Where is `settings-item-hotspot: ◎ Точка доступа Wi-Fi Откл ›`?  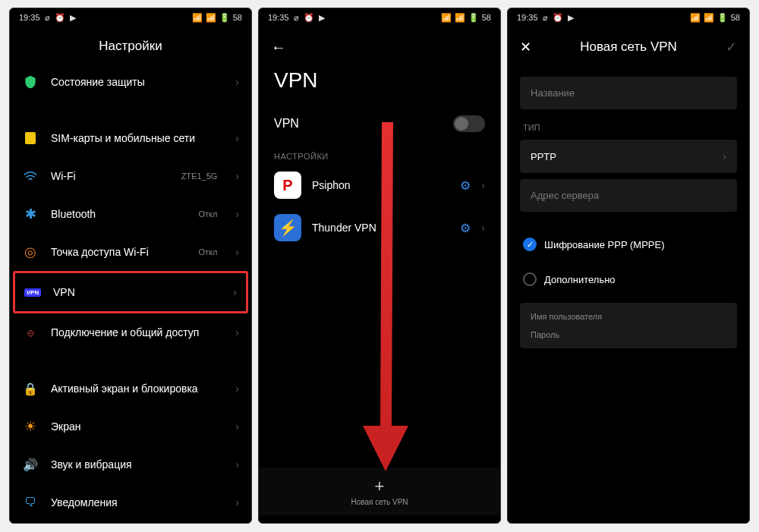
settings-item-hotspot: ◎ Точка доступа Wi-Fi Откл › is located at coordinates (131, 252).